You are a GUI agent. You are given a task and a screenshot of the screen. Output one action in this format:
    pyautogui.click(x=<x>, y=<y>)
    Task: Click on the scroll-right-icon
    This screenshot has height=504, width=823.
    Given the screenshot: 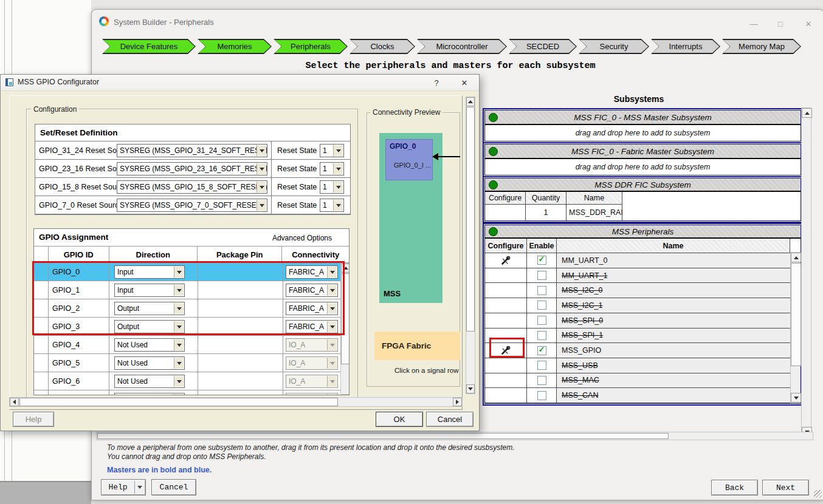 What is the action you would take?
    pyautogui.click(x=457, y=402)
    